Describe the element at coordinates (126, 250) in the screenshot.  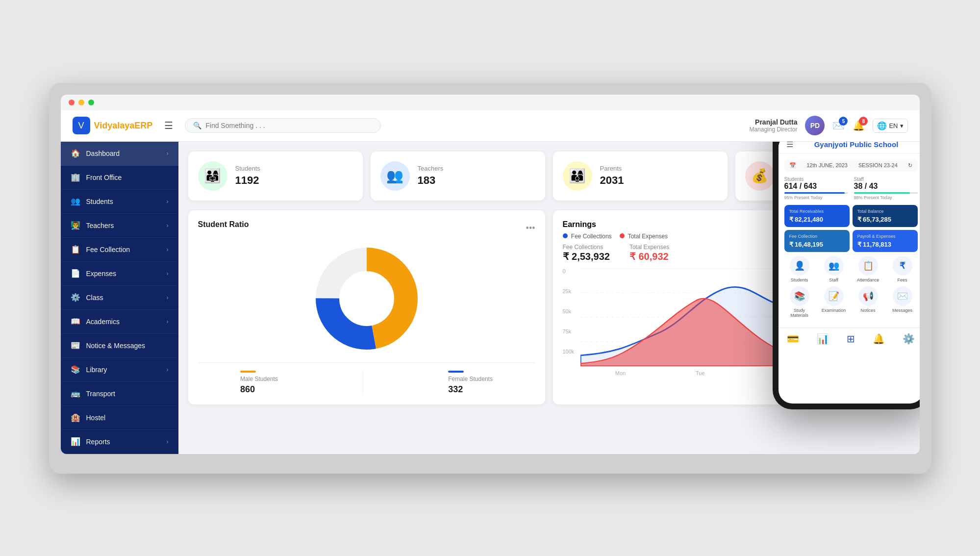
I see `sidebar-label-fee-collection: Fee Collection` at that location.